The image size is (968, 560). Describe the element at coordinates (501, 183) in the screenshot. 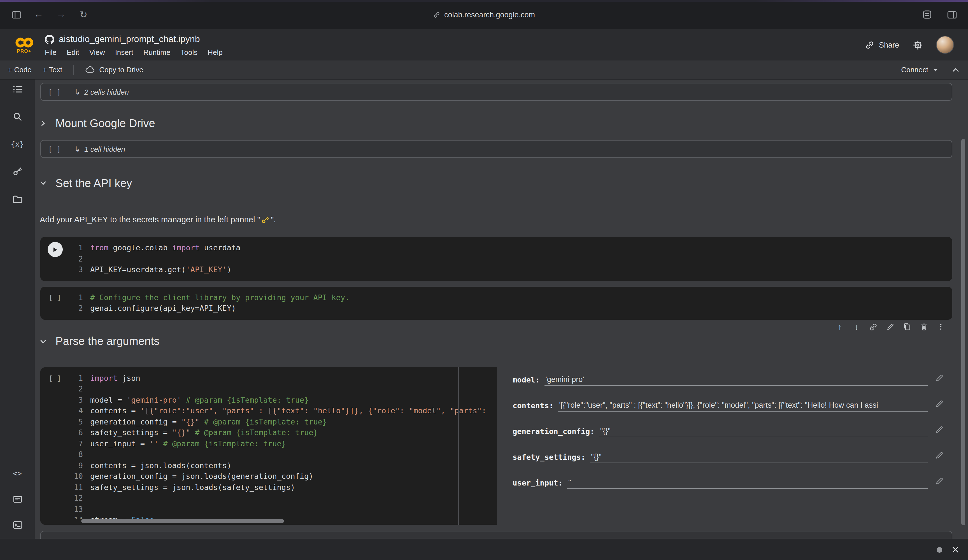

I see `section-set-api-key: Set the API key` at that location.